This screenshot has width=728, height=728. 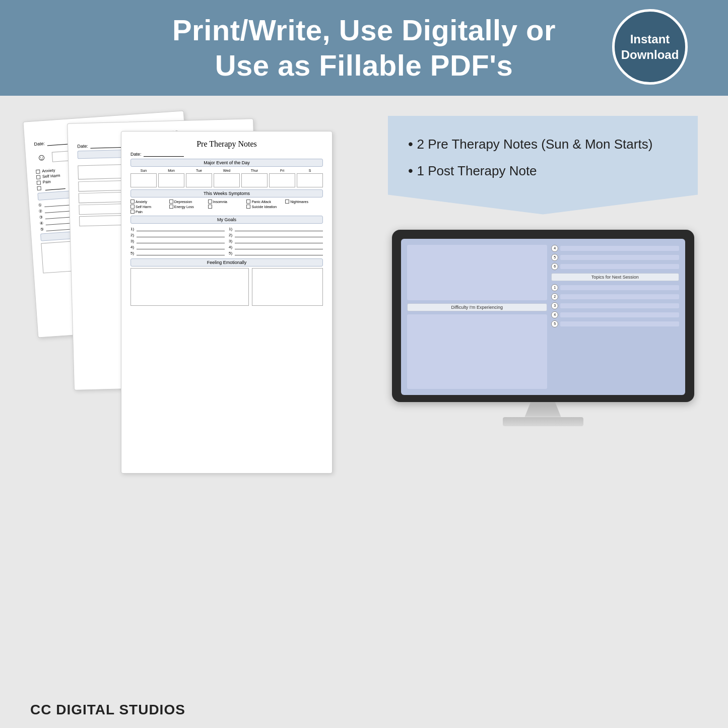 I want to click on num-5: 5, so click(x=555, y=257).